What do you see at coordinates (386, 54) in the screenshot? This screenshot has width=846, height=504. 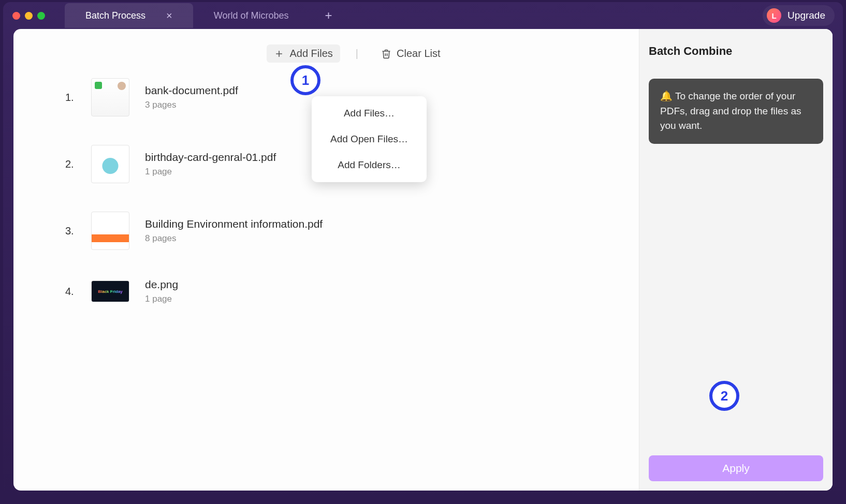 I see `trash-icon` at bounding box center [386, 54].